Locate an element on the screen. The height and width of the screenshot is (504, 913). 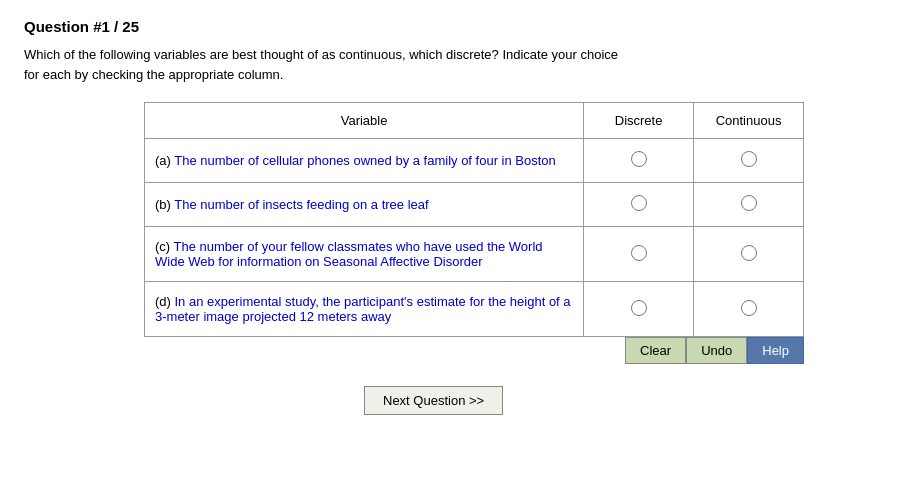
row-a-text: The number of cellular phones owned by a… is located at coordinates (365, 160).